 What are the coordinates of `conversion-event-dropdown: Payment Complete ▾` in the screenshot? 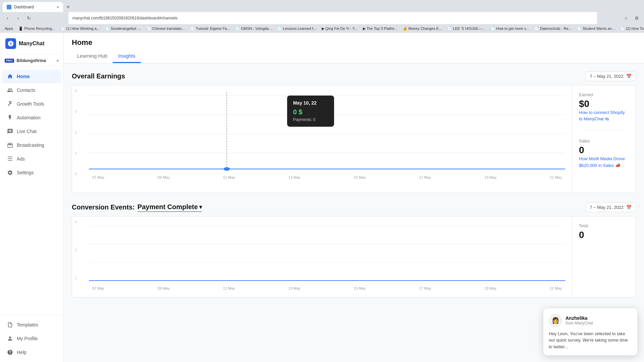 It's located at (170, 207).